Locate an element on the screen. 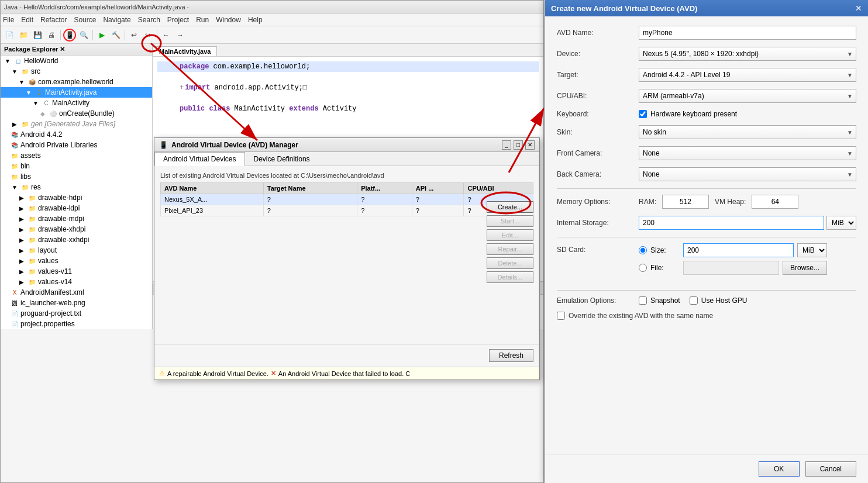  avd-name-input is located at coordinates (748, 33).